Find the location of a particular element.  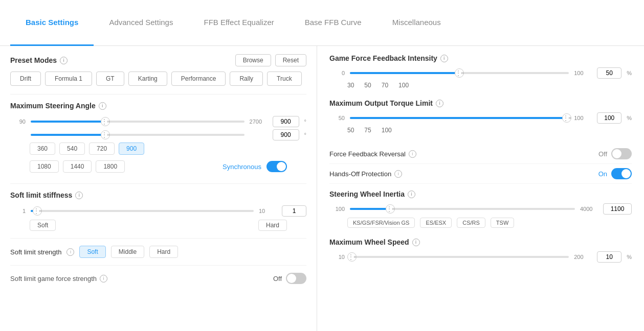

ffb-reversal-toggle is located at coordinates (621, 154).